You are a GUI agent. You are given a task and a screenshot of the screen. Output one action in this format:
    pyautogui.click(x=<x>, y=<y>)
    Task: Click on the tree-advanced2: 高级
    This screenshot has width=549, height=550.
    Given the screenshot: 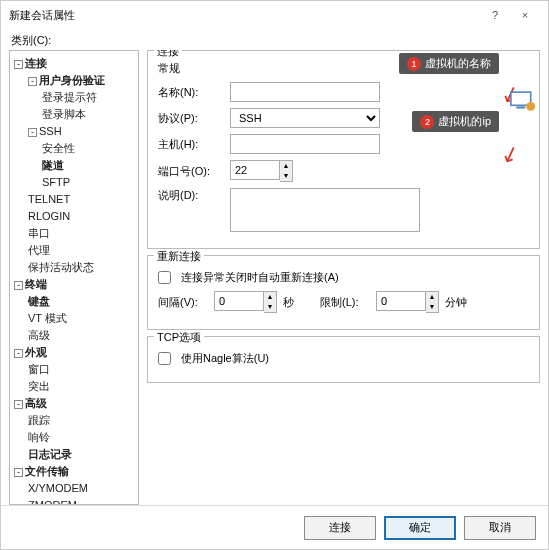 What is the action you would take?
    pyautogui.click(x=36, y=403)
    